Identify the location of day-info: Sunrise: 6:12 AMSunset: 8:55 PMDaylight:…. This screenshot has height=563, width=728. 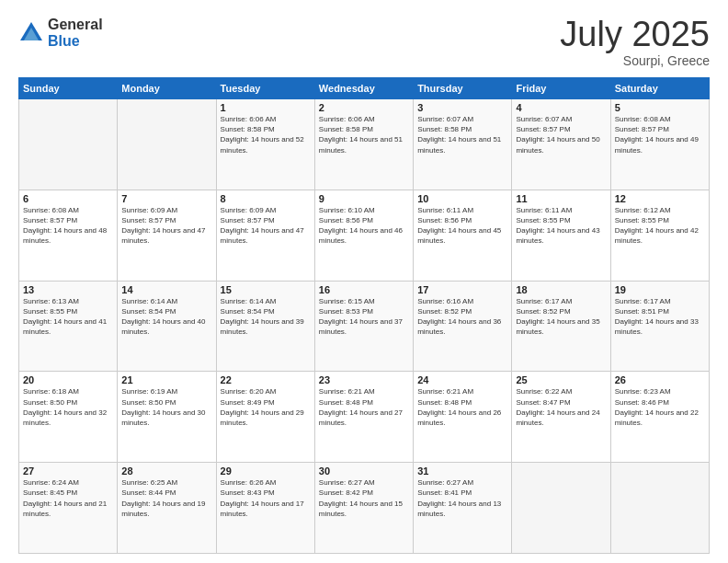
(660, 226).